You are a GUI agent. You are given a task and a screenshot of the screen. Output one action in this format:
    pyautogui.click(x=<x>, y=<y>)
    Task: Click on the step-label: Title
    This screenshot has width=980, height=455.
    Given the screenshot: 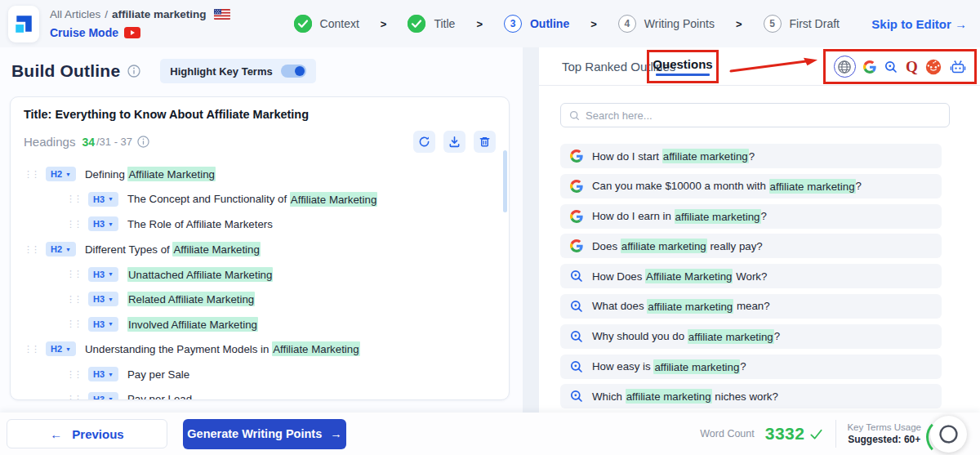 What is the action you would take?
    pyautogui.click(x=444, y=24)
    